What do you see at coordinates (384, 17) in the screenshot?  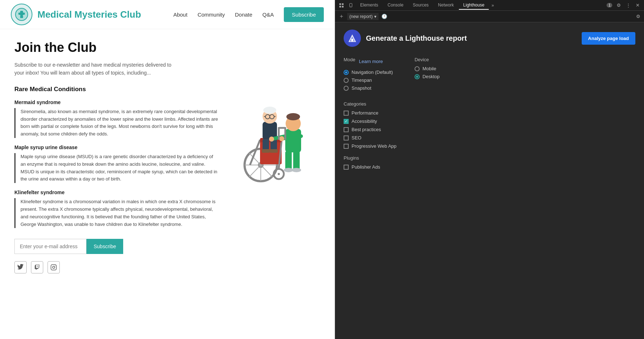 I see `history-icon: 🕐` at bounding box center [384, 17].